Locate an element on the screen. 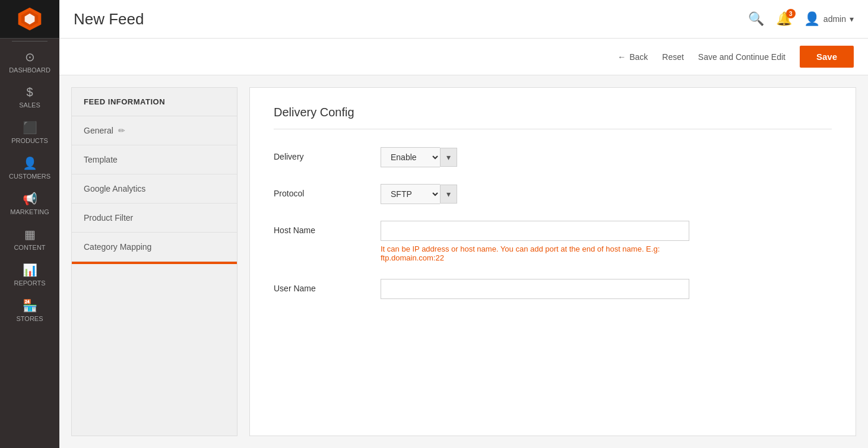  sidebar-item-label: SALES is located at coordinates (30, 105).